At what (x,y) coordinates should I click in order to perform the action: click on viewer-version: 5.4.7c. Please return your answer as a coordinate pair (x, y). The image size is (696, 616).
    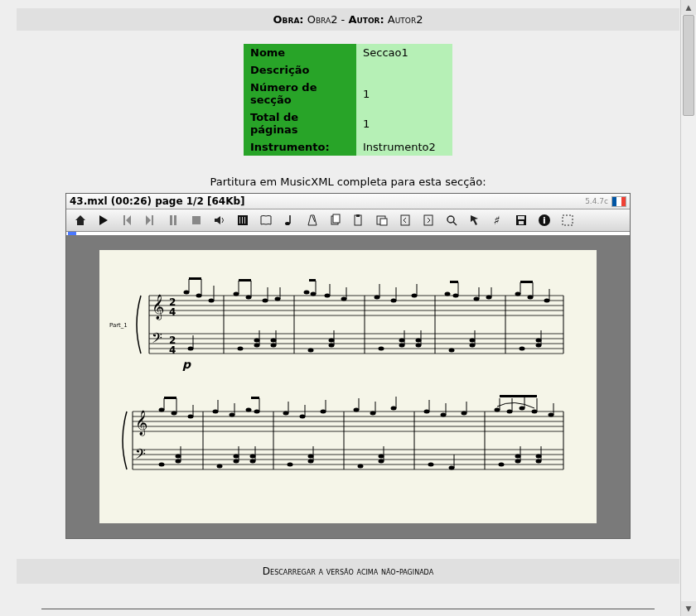
    Looking at the image, I should click on (597, 201).